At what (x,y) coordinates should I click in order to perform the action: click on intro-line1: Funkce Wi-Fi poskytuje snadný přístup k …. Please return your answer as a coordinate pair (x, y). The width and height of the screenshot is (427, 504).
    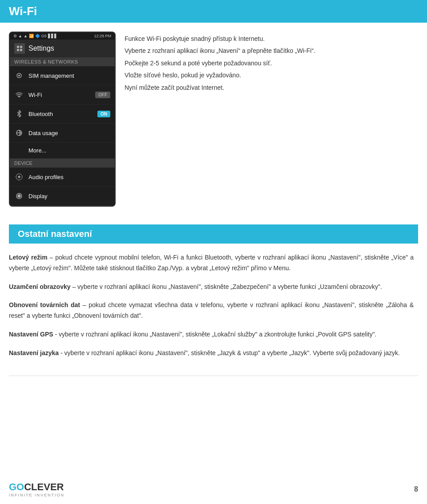
    Looking at the image, I should click on (269, 39).